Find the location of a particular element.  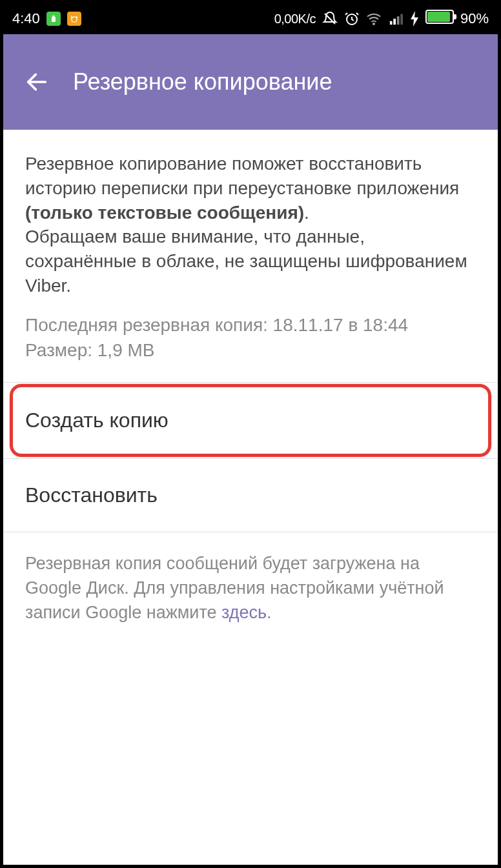

arrow-left-icon is located at coordinates (37, 82).